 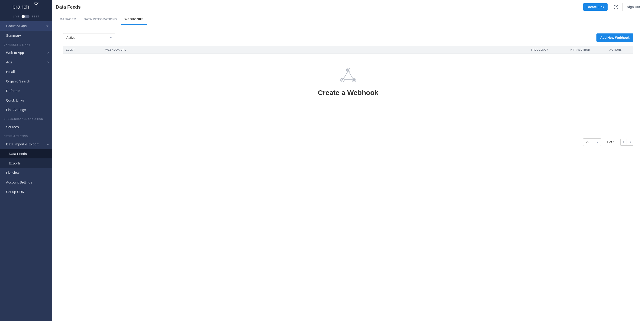 What do you see at coordinates (616, 7) in the screenshot?
I see `help-icon` at bounding box center [616, 7].